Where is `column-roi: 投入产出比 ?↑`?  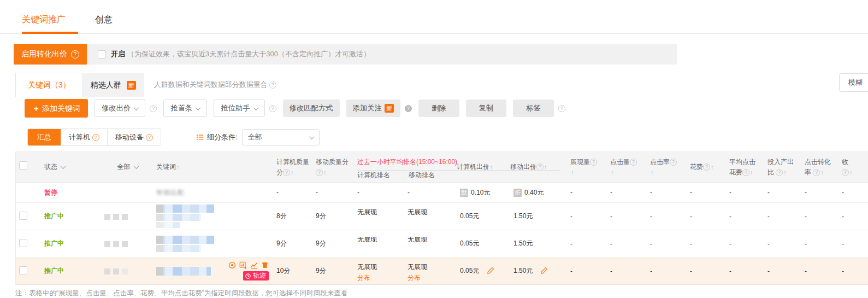 column-roi: 投入产出比 ?↑ is located at coordinates (777, 167).